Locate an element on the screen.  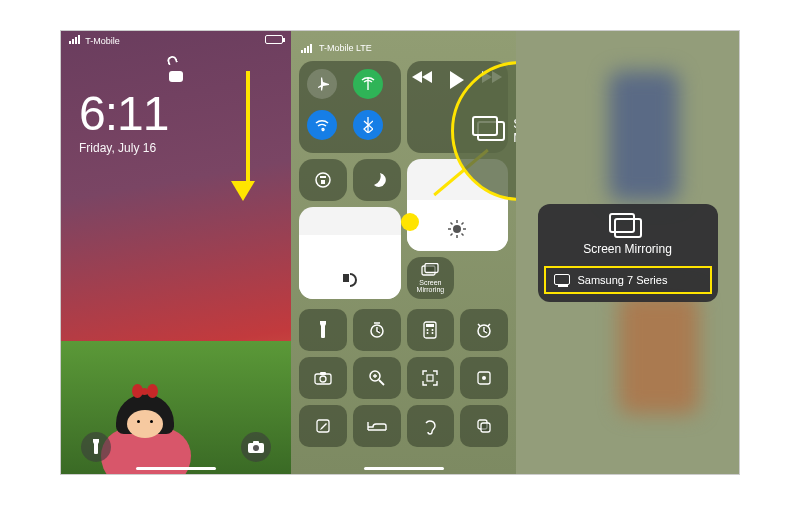
flashlight-tile is located at coordinates (323, 330).